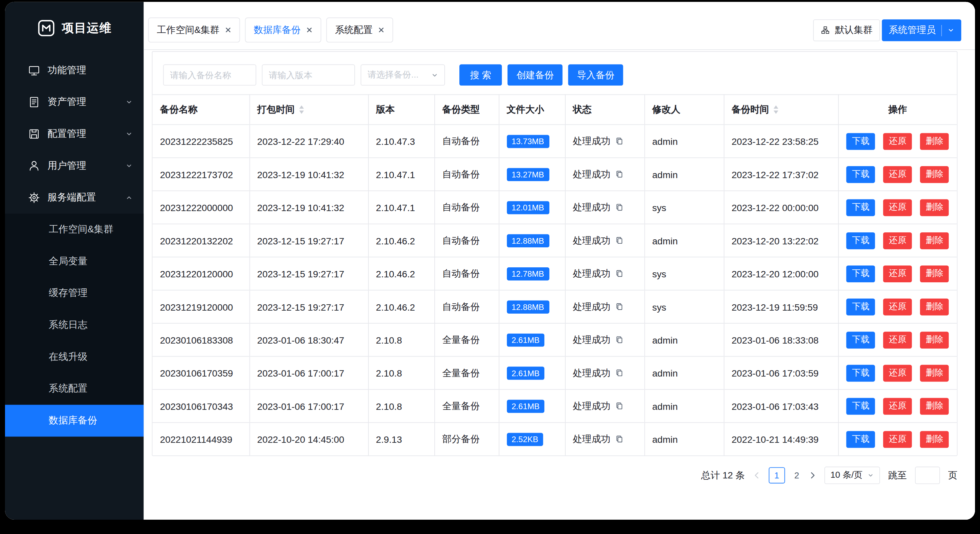 The width and height of the screenshot is (980, 534). I want to click on cell-file-size: 12.78MB, so click(532, 273).